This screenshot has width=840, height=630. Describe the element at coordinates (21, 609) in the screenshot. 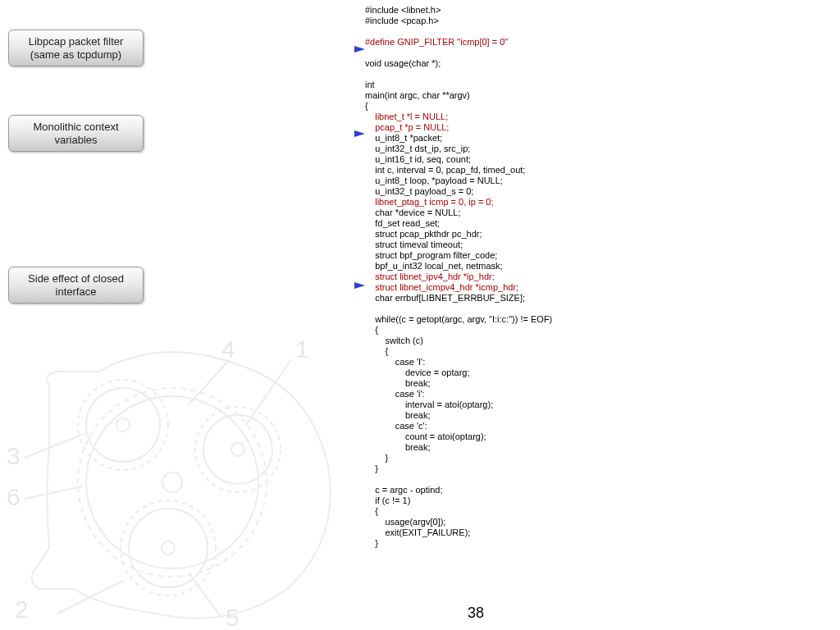

I see `gear-label-2: 2` at that location.